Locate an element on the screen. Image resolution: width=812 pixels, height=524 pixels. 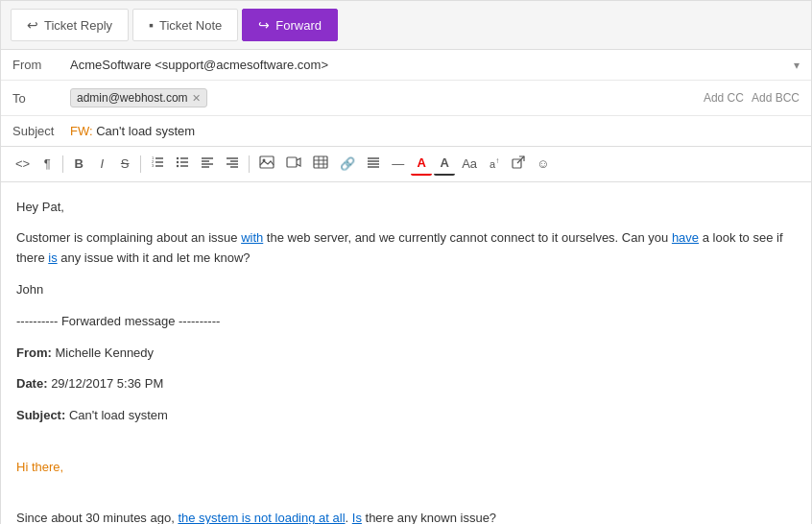
hr-button: — is located at coordinates (397, 164).